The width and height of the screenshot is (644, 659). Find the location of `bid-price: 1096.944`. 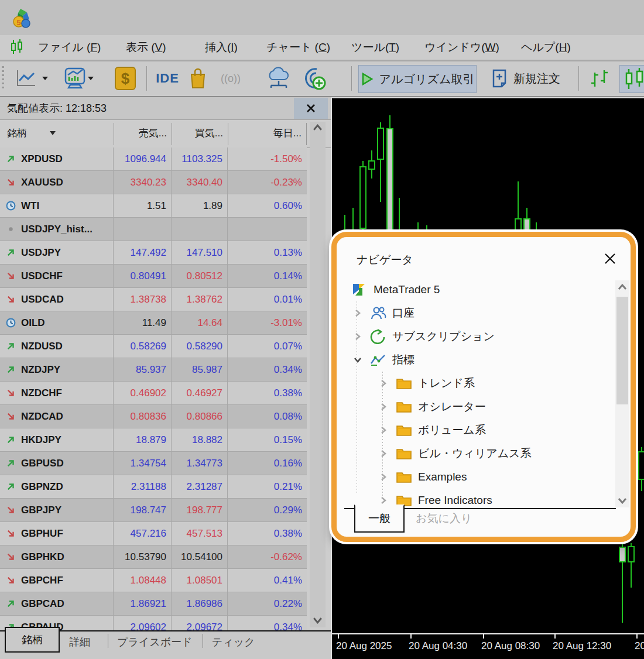

bid-price: 1096.944 is located at coordinates (143, 159).